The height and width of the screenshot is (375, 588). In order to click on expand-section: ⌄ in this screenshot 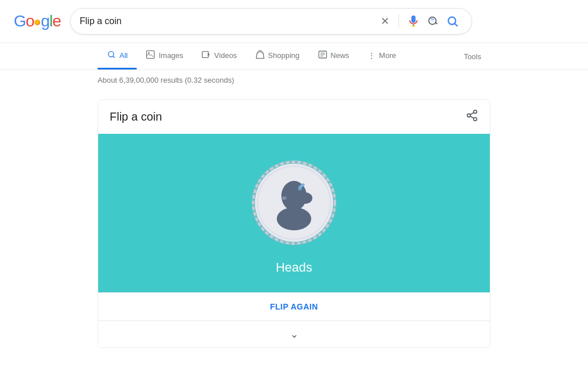, I will do `click(294, 334)`.